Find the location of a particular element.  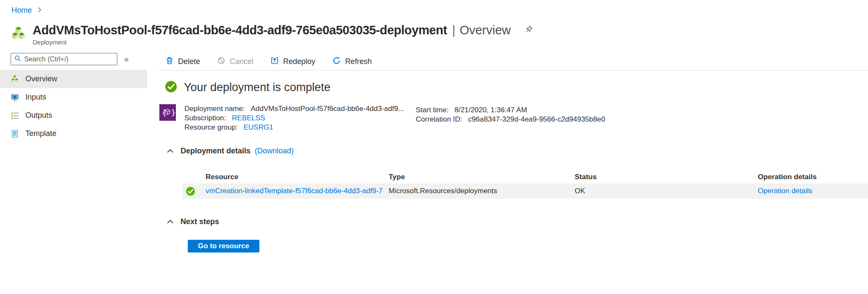

column-header-type: Type is located at coordinates (481, 177).